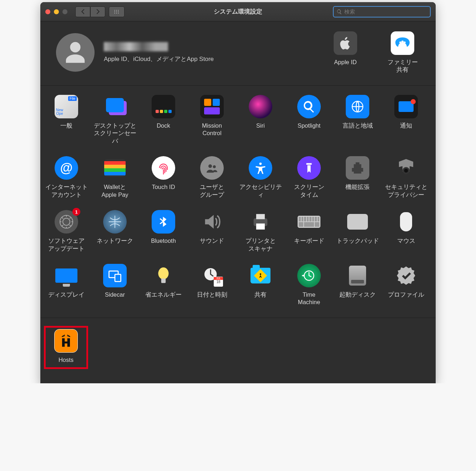  Describe the element at coordinates (260, 191) in the screenshot. I see `pref-label: アクセシビリティ` at that location.